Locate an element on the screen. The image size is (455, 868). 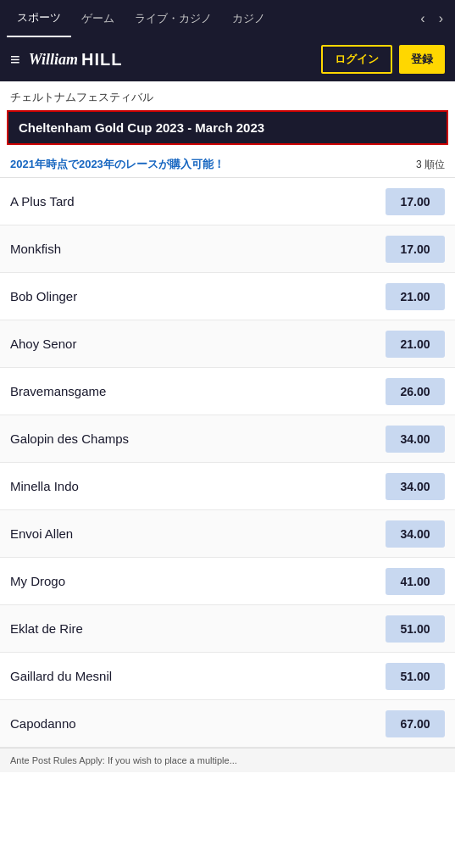
event-title: Cheltenham Gold Cup 2023 - March 2023 is located at coordinates (227, 127).